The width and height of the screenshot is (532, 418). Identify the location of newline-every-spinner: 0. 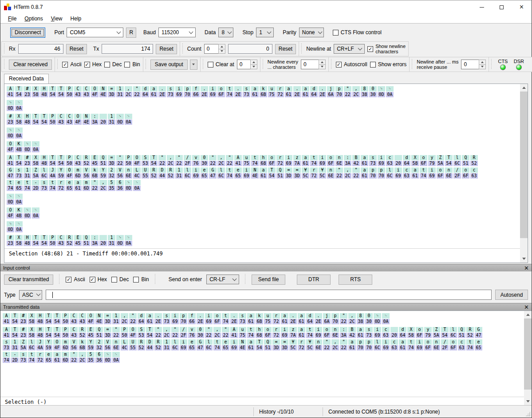
(313, 64).